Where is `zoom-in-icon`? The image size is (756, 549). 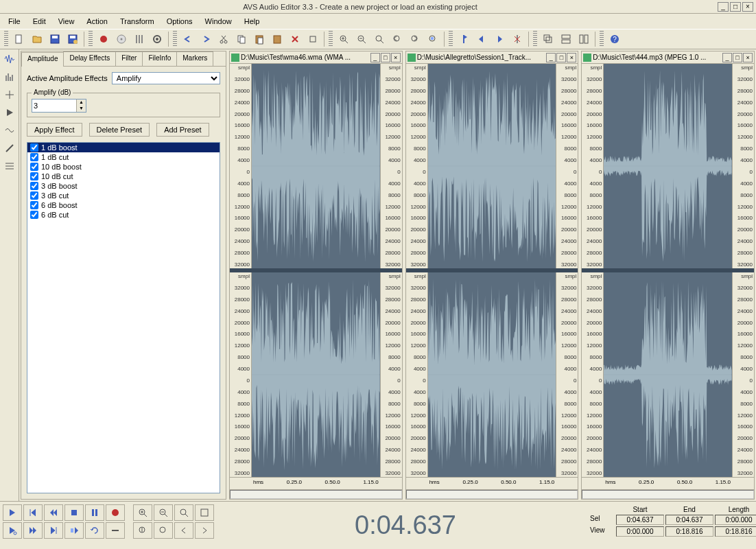 zoom-in-icon is located at coordinates (344, 39).